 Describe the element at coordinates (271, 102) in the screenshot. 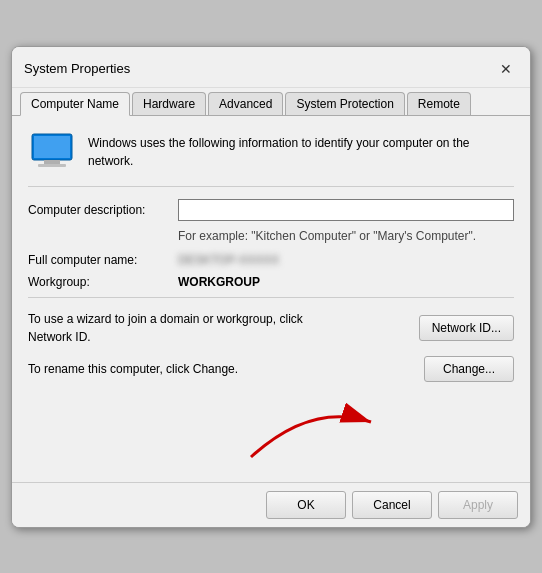

I see `tab-bar: Computer Name Hardware Advanced System P…` at that location.